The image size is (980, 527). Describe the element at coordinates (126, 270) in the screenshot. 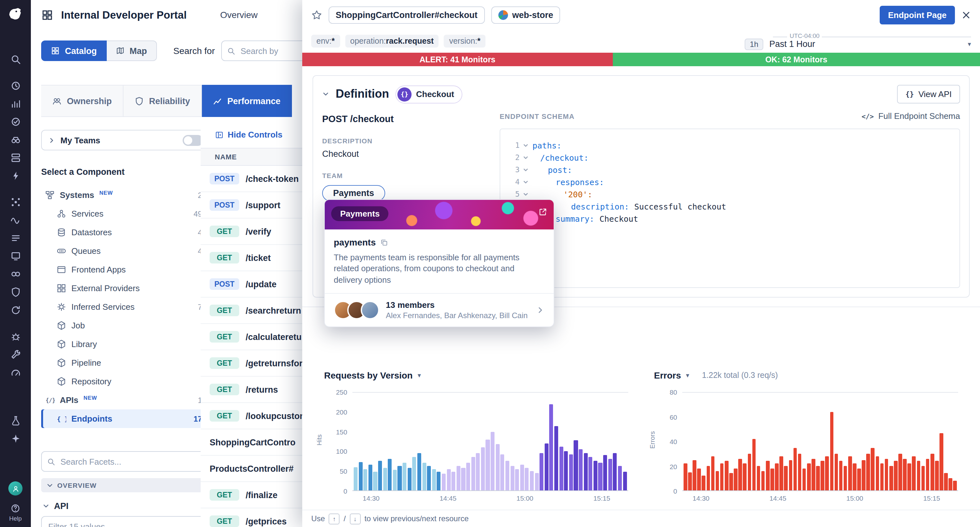

I see `sidebar-item-frontend-apps: Frontend Apps 9` at that location.